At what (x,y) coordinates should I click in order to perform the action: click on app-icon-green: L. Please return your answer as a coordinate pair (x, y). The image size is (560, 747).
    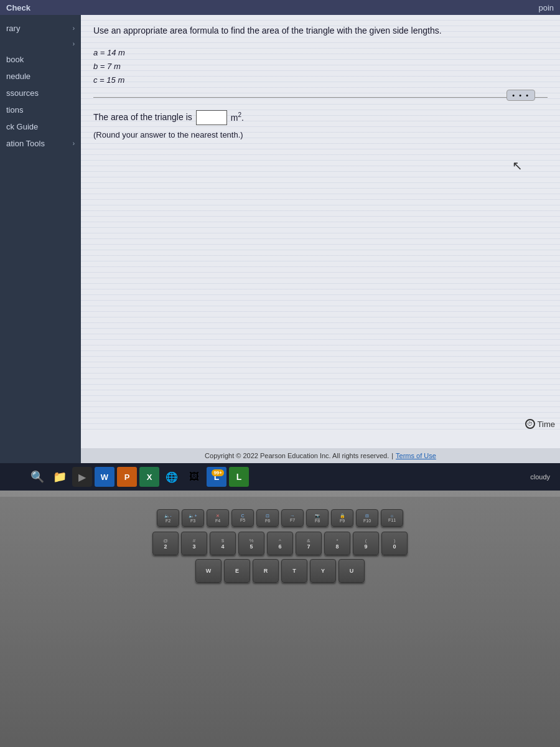
    Looking at the image, I should click on (239, 477).